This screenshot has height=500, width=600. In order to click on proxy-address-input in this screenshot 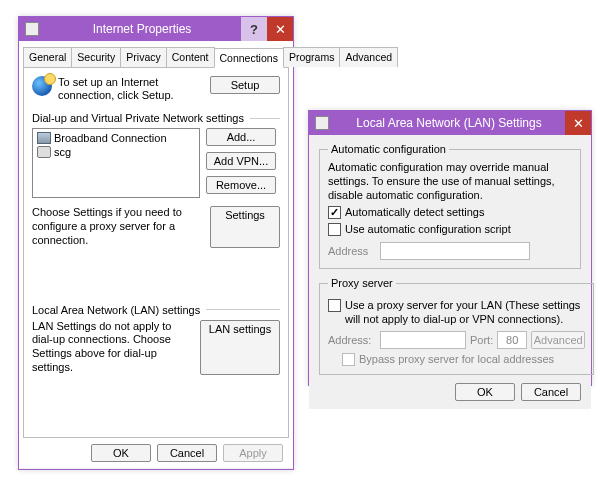, I will do `click(423, 340)`.